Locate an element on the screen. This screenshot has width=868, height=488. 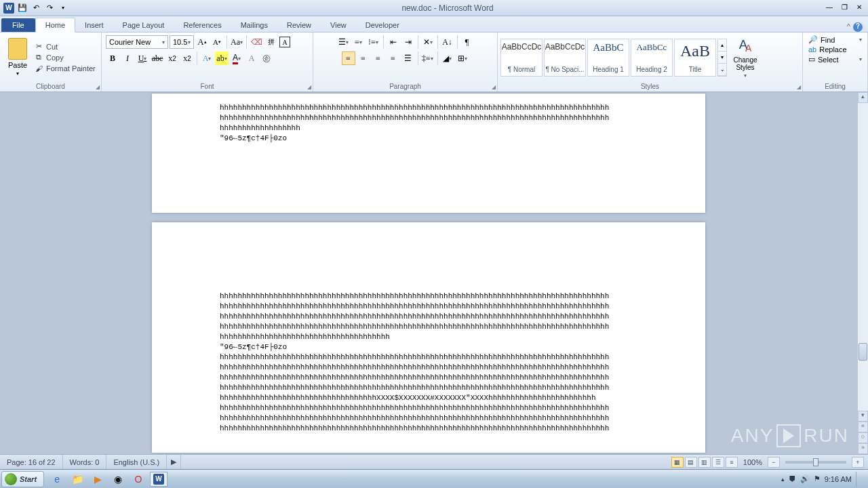
browse-object-button: ○ is located at coordinates (863, 438).